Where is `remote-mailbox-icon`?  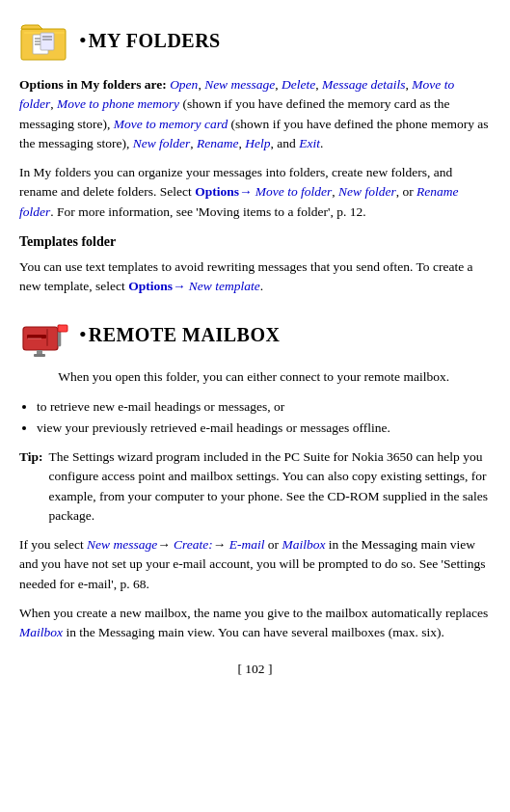 remote-mailbox-icon is located at coordinates (44, 335).